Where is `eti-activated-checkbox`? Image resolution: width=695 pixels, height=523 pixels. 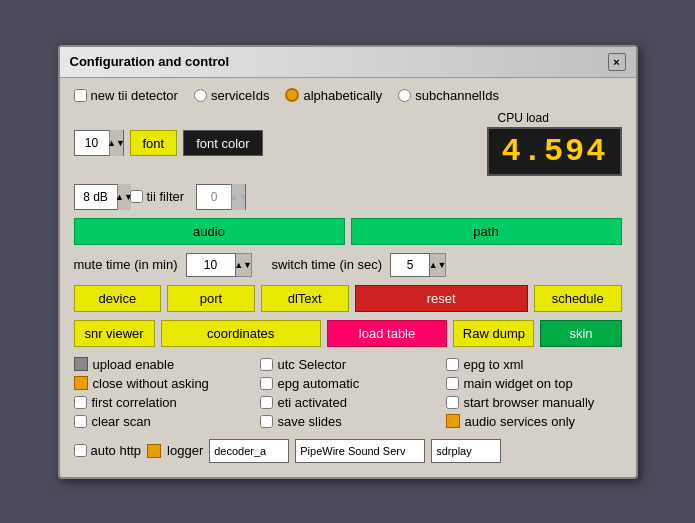 eti-activated-checkbox is located at coordinates (266, 402).